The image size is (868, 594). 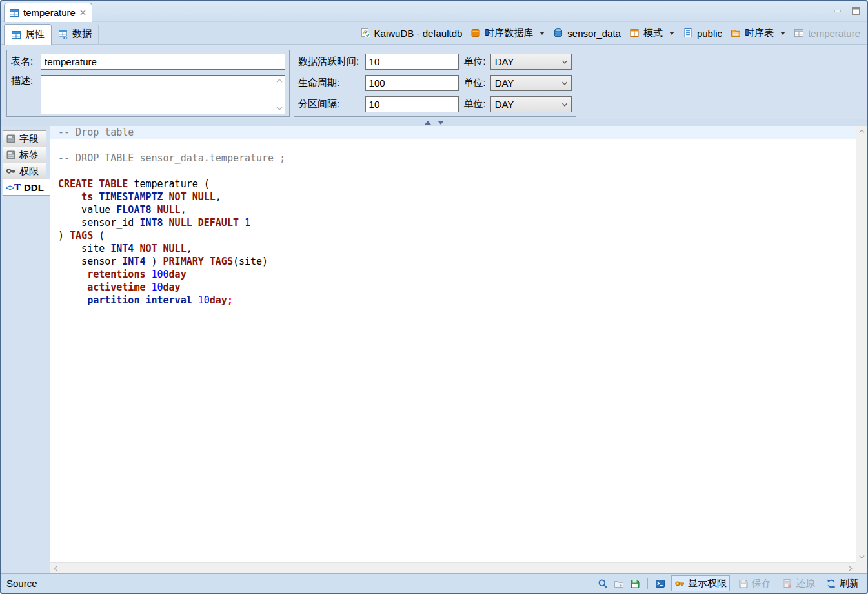 What do you see at coordinates (453, 132) in the screenshot?
I see `code-line: -- Drop table` at bounding box center [453, 132].